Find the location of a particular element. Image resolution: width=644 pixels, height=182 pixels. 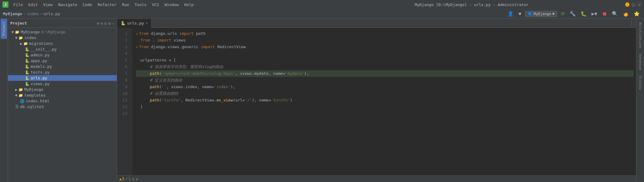

tree-item-apps: 🐍 apps.py is located at coordinates (62, 61).